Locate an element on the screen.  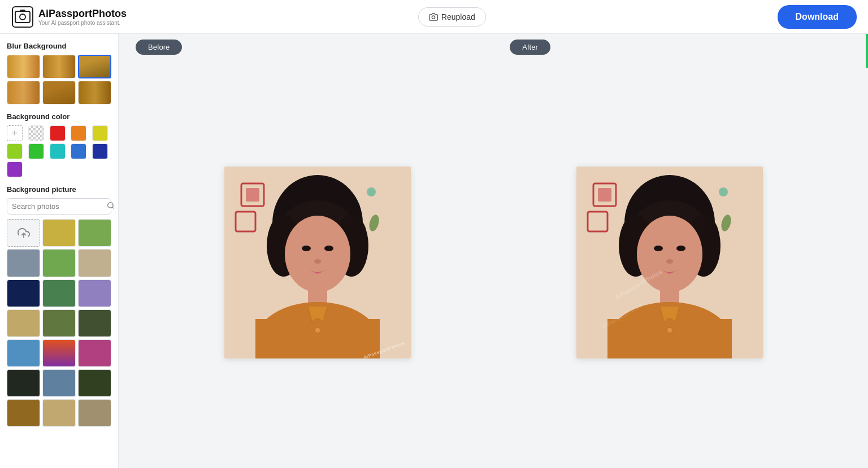
photo-thumb-meadow is located at coordinates (59, 263).